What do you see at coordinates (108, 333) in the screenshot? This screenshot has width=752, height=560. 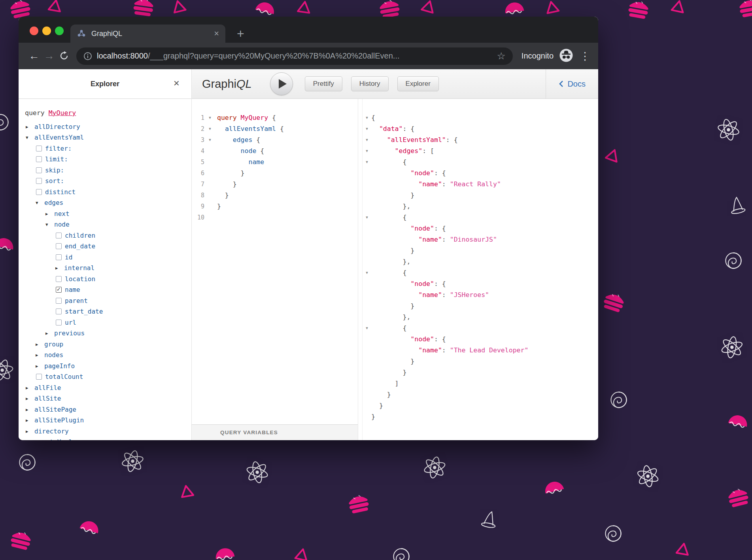 I see `tree-item-previous: ▸previous` at bounding box center [108, 333].